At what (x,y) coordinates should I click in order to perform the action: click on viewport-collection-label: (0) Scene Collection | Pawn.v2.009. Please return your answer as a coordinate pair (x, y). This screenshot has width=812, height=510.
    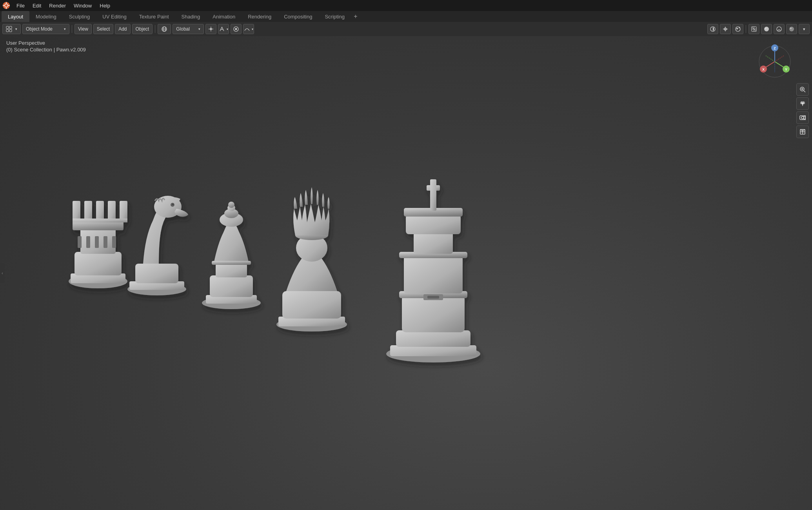
    Looking at the image, I should click on (46, 49).